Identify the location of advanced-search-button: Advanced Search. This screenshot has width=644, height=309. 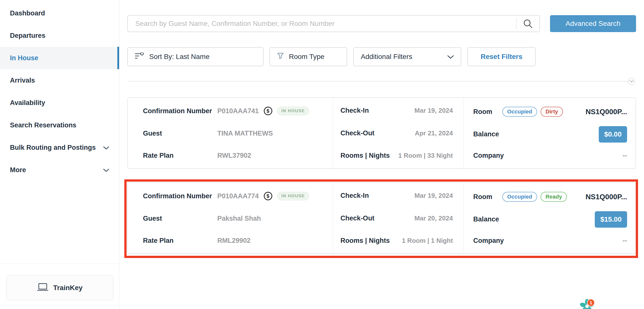
(593, 24).